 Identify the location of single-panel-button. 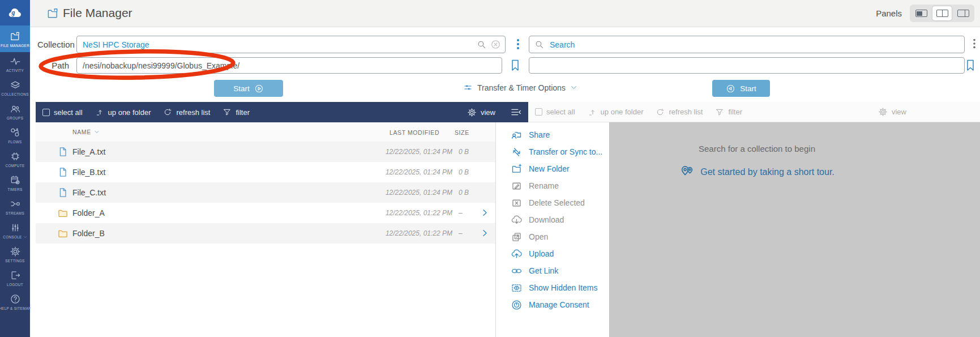
(921, 14).